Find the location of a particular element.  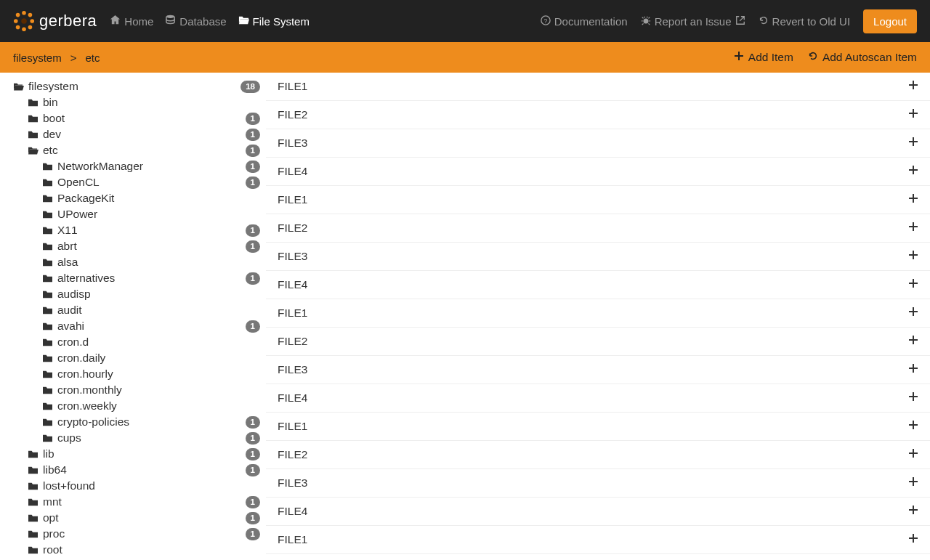

folder-open-icon is located at coordinates (19, 87).